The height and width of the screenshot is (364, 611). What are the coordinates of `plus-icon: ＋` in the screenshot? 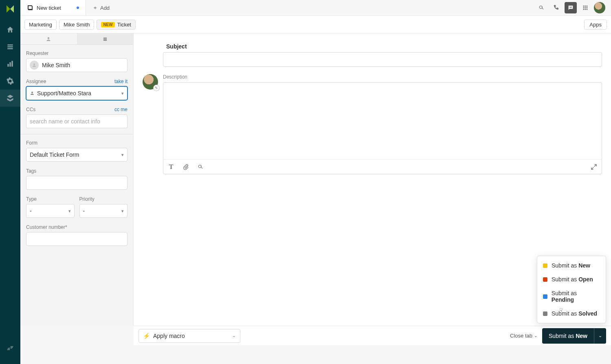 It's located at (95, 8).